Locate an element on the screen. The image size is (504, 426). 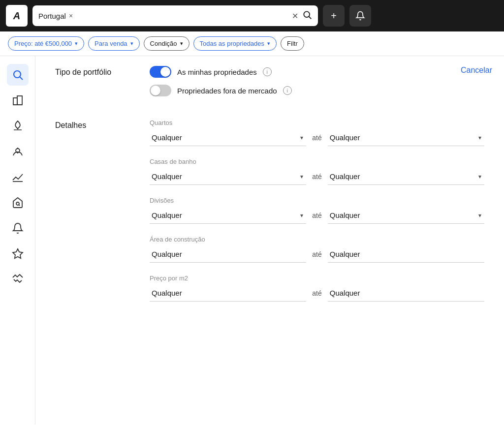
sidebar-item-buildings is located at coordinates (18, 100).